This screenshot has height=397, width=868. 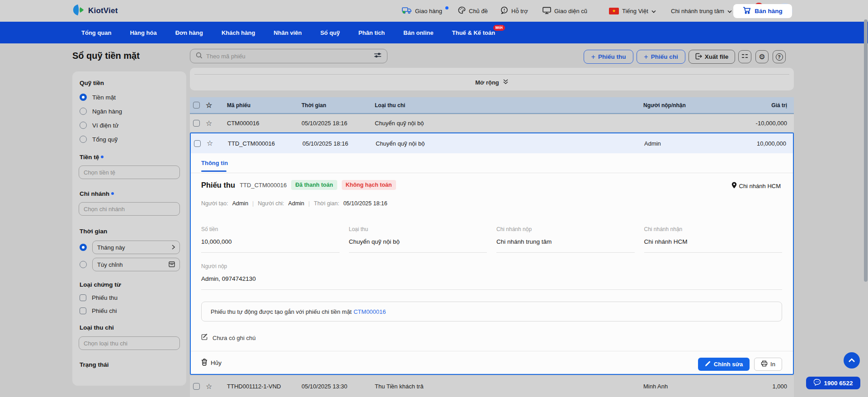 What do you see at coordinates (492, 82) in the screenshot?
I see `expand-toggle: Mở rộng` at bounding box center [492, 82].